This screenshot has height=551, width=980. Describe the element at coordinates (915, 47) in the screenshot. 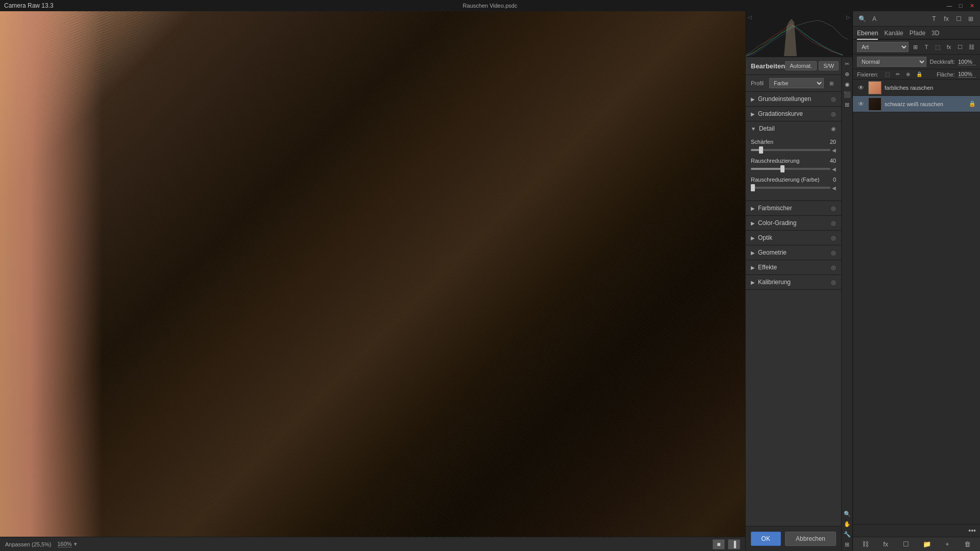

I see `checkerboard-icon: ⊞` at that location.